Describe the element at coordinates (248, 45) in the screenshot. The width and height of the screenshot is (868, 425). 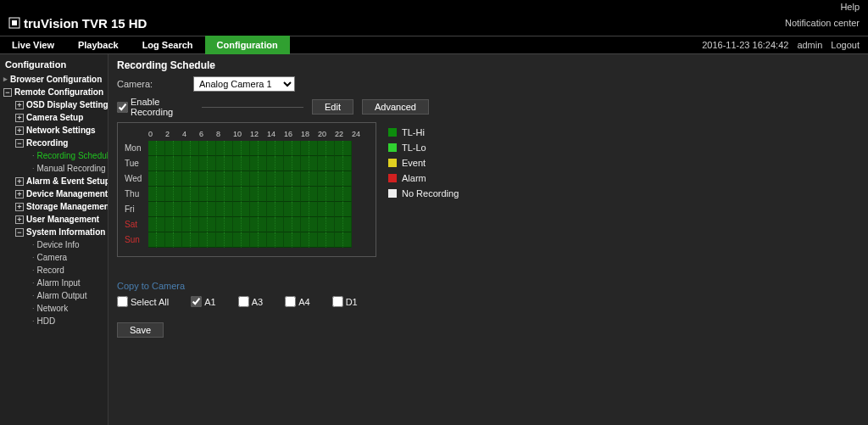
I see `nav-configuration: Configuration` at that location.